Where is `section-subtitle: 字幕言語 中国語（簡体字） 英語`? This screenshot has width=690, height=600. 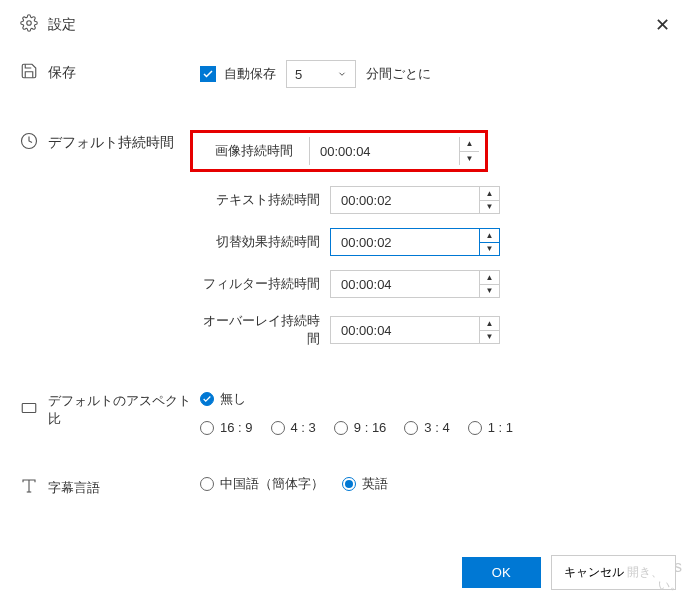
section-subtitle: 字幕言語 中国語（簡体字） 英語 is located at coordinates (345, 490).